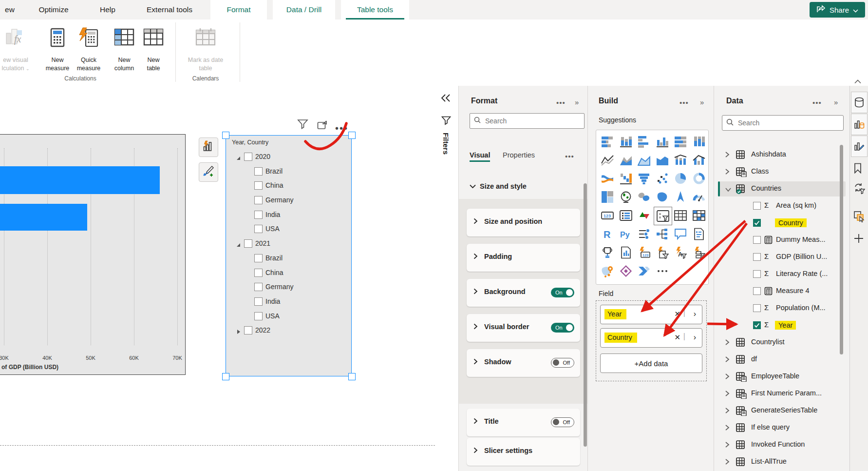 The width and height of the screenshot is (868, 471). I want to click on visual-type-arcgis-map-icon, so click(607, 271).